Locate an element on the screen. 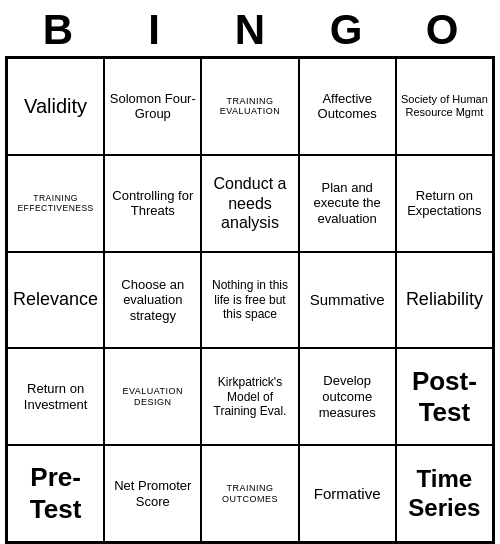 The image size is (500, 544). title-b: B is located at coordinates (58, 30).